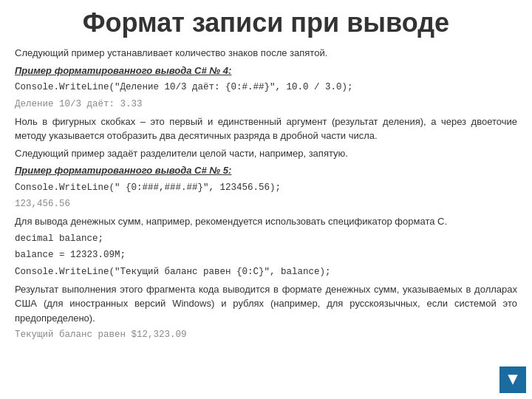 This screenshot has width=532, height=399. I want to click on code-writeline: Console.WriteLine("Текущий баланс равен …, so click(266, 272).